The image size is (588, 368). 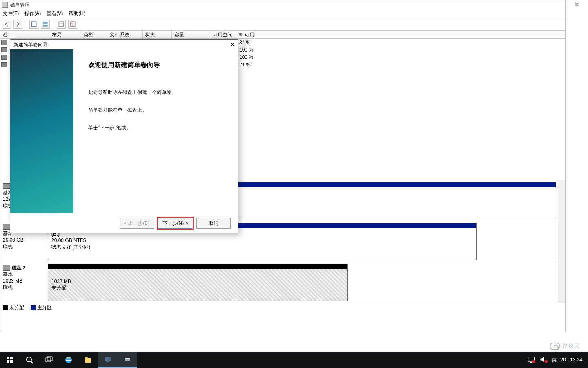 What do you see at coordinates (55, 14) in the screenshot?
I see `menu-view: 查看(V)` at bounding box center [55, 14].